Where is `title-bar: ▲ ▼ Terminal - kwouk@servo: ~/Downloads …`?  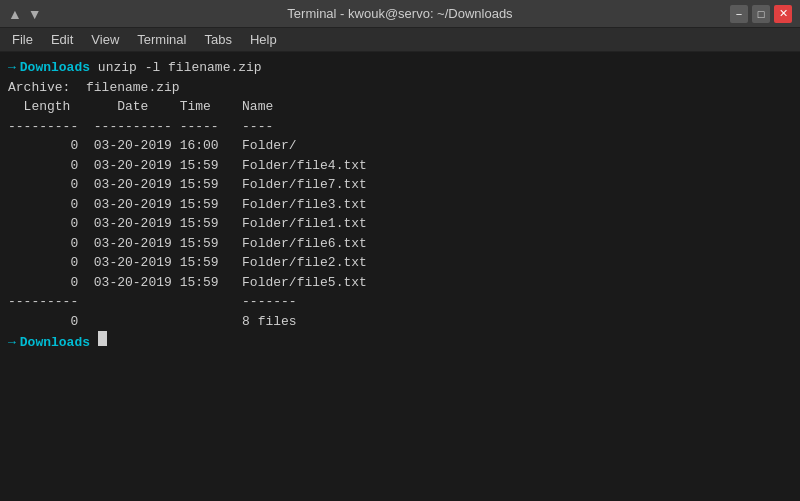 title-bar: ▲ ▼ Terminal - kwouk@servo: ~/Downloads … is located at coordinates (400, 14).